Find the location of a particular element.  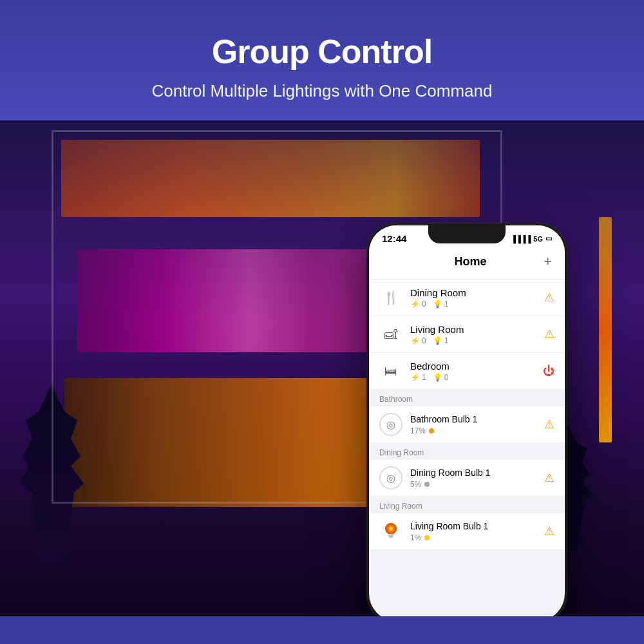

dining-room-devices: ⚡ 0 💡 1 is located at coordinates (473, 304).